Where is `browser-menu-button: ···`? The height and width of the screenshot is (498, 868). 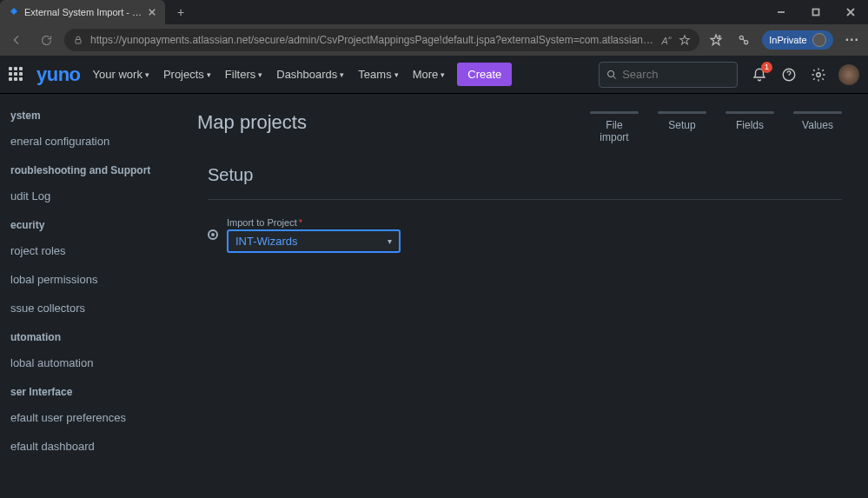 browser-menu-button: ··· is located at coordinates (852, 40).